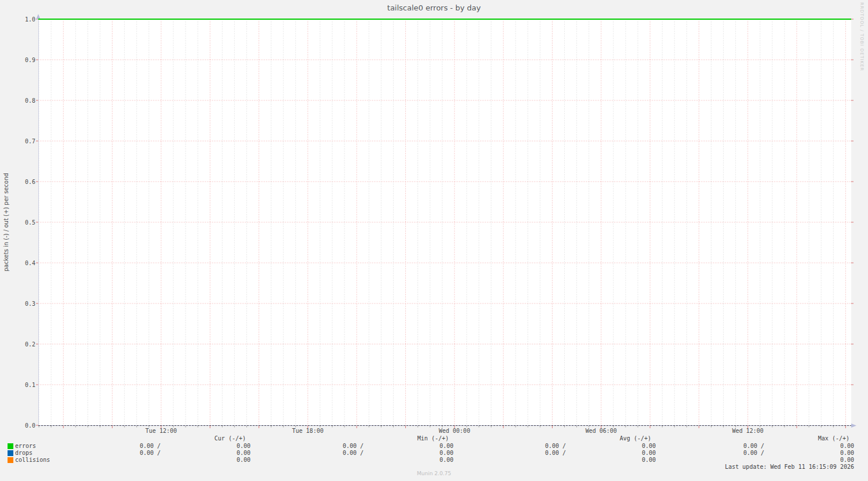 Image resolution: width=868 pixels, height=481 pixels. I want to click on legend-swatch-collisions, so click(10, 460).